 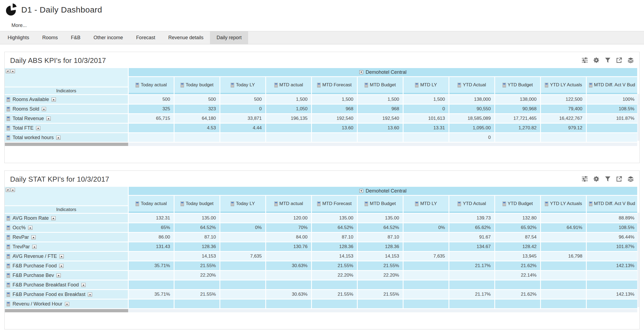 What do you see at coordinates (50, 38) in the screenshot?
I see `tab-rooms: Rooms` at bounding box center [50, 38].